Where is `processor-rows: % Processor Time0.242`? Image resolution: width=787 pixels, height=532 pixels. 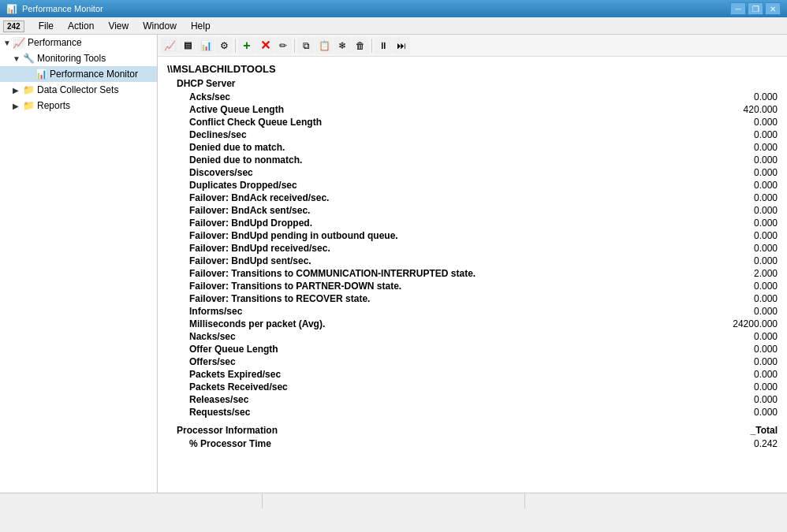
processor-rows: % Processor Time0.242 is located at coordinates (472, 444).